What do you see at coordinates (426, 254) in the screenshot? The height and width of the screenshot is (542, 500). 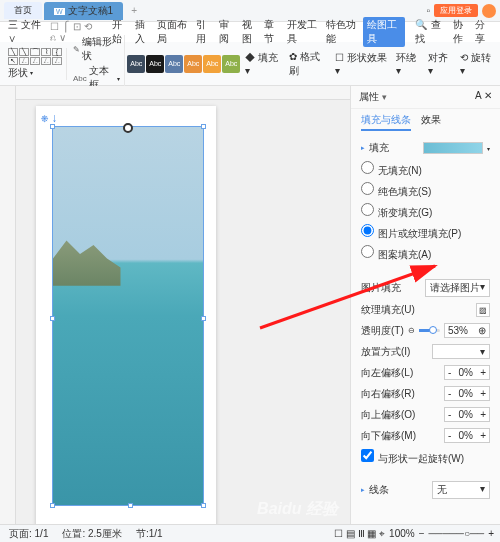 I see `radio-pattern: 图案填充(A)` at bounding box center [426, 254].